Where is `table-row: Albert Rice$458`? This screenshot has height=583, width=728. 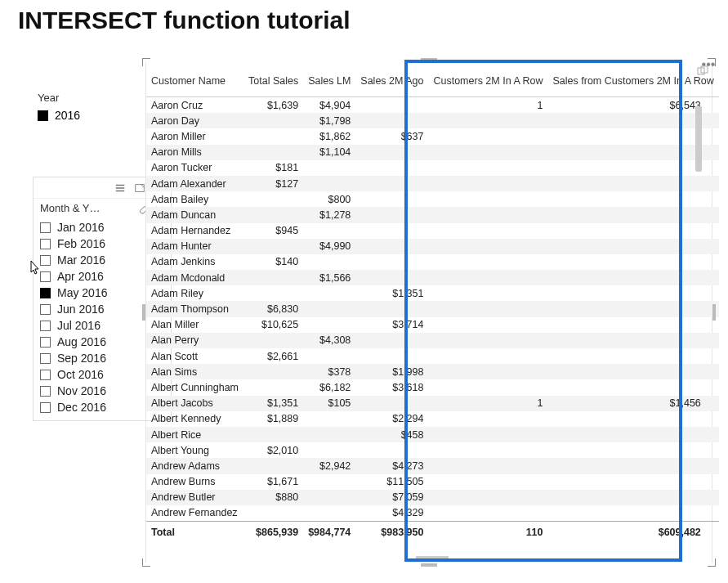
table-row: Albert Rice$458 is located at coordinates (433, 435).